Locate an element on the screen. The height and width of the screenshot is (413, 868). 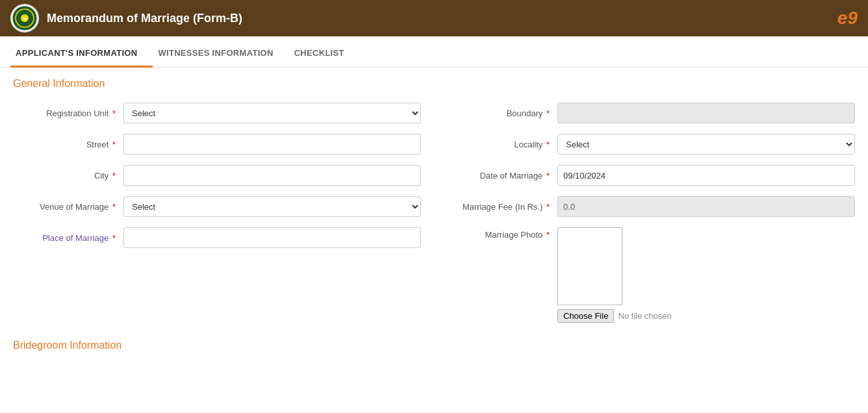
boundary-input is located at coordinates (706, 113).